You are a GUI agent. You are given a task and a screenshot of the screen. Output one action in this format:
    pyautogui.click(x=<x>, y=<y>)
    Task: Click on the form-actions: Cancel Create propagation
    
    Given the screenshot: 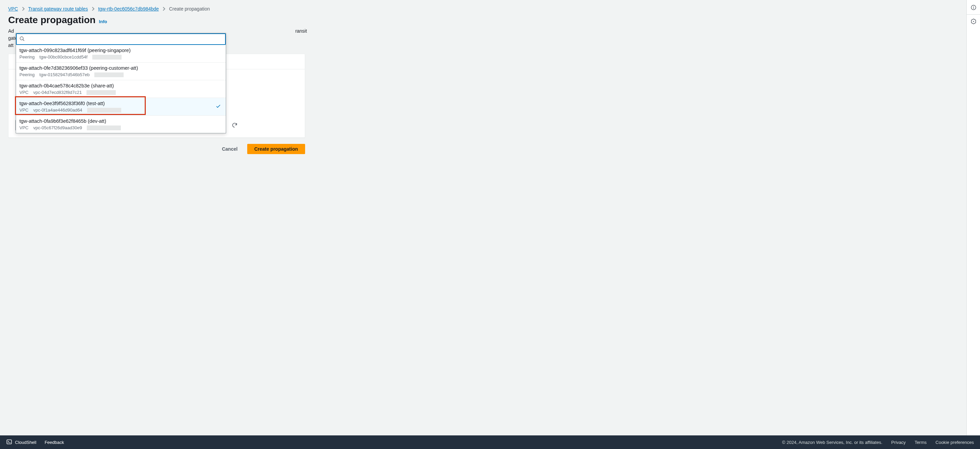 What is the action you would take?
    pyautogui.click(x=157, y=149)
    